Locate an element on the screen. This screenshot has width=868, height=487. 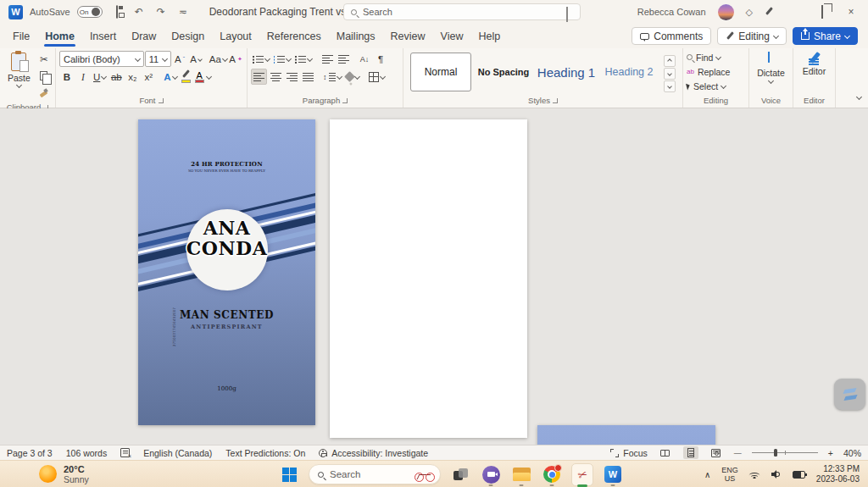
line-spacing-button: ↕ is located at coordinates (332, 76).